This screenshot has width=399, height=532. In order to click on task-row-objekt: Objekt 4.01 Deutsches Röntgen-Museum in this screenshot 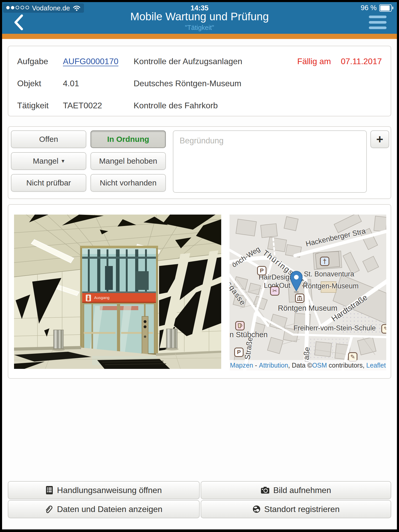, I will do `click(200, 84)`.